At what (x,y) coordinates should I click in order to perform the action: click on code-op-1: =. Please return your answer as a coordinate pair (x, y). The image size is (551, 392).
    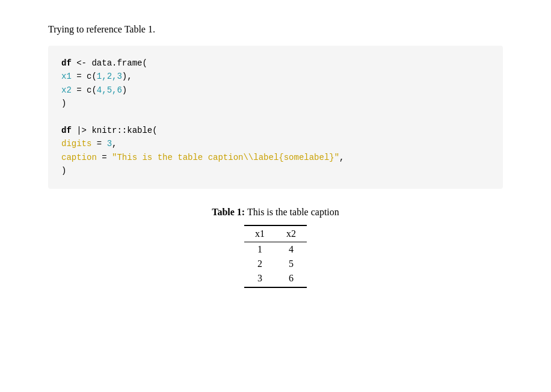
    Looking at the image, I should click on (82, 76).